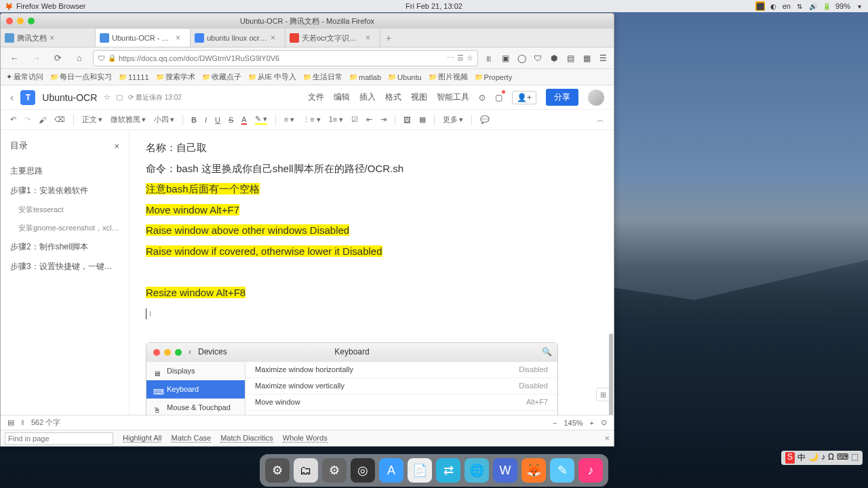  Describe the element at coordinates (20, 21) in the screenshot. I see `minimize-icon` at that location.